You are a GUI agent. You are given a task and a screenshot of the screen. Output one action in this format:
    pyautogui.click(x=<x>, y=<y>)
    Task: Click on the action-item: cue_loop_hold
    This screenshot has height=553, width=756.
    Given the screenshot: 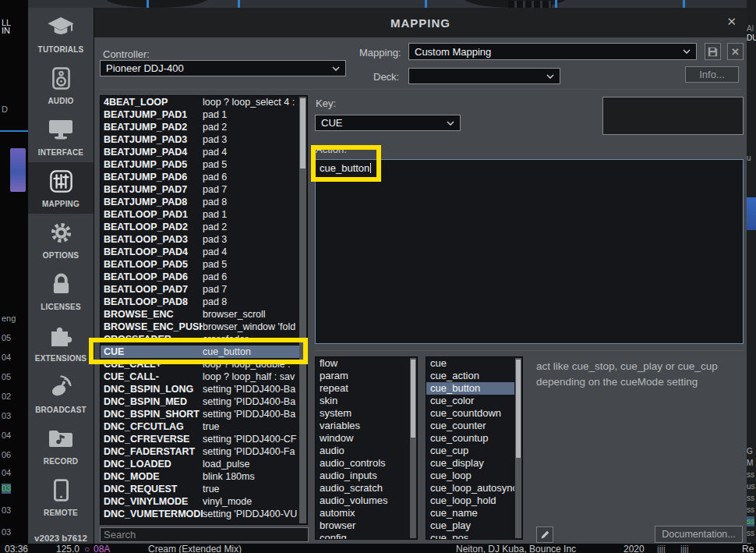 What is the action you would take?
    pyautogui.click(x=471, y=501)
    